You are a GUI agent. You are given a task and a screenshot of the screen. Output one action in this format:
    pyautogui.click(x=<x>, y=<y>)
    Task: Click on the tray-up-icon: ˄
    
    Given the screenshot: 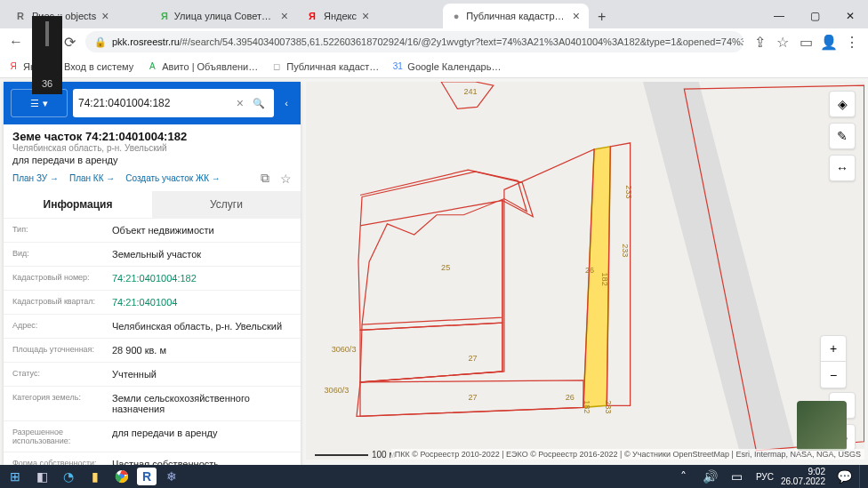 What is the action you would take?
    pyautogui.click(x=684, y=476)
    